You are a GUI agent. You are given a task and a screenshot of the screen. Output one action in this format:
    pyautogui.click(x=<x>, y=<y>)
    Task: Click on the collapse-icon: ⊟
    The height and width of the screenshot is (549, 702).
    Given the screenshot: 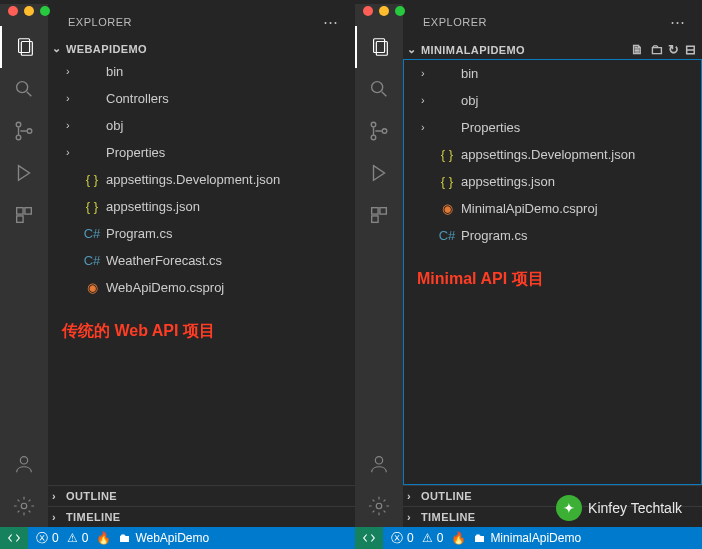 What is the action you would take?
    pyautogui.click(x=690, y=50)
    